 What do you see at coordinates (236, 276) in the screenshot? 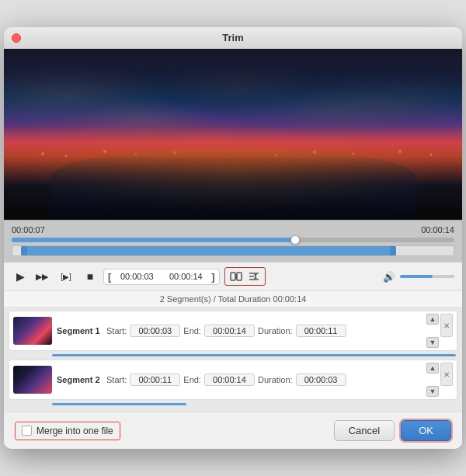
I see `split-icon` at bounding box center [236, 276].